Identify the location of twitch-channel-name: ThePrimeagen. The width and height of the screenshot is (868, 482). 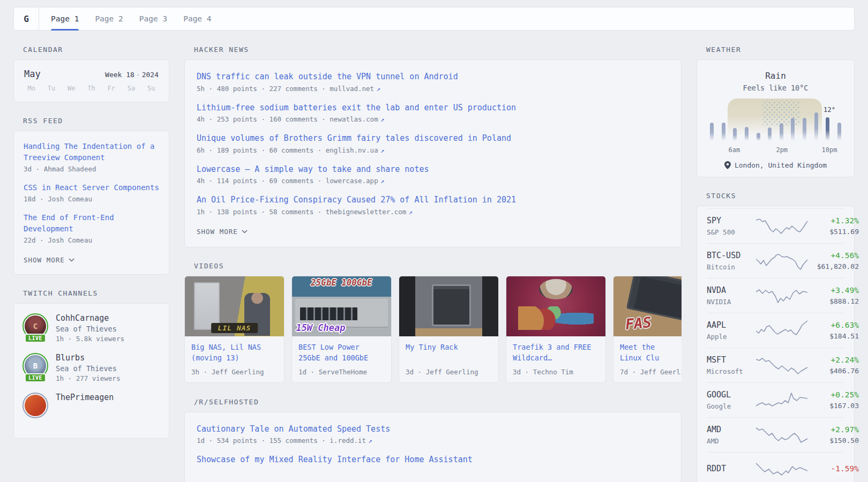
(85, 397).